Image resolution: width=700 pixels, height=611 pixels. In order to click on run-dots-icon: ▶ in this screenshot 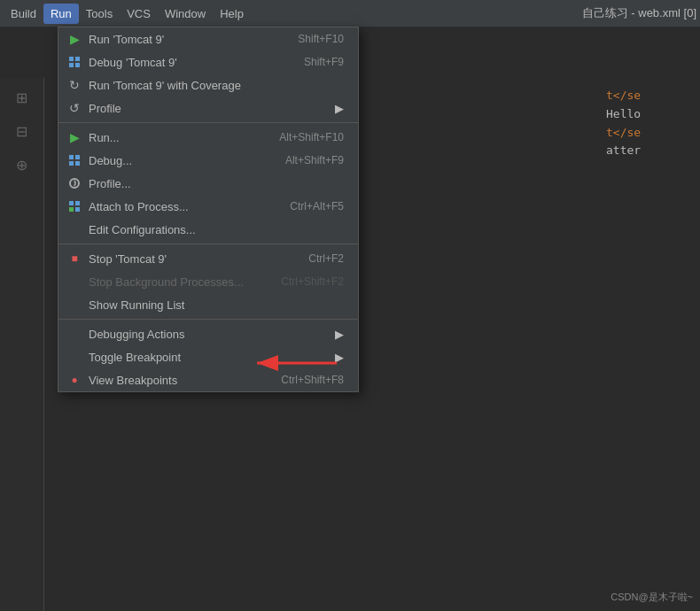, I will do `click(74, 137)`.